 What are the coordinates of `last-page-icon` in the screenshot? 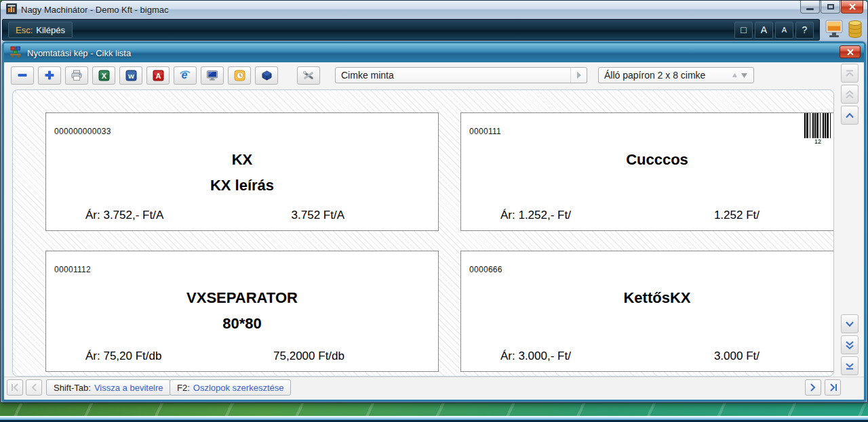 It's located at (833, 387).